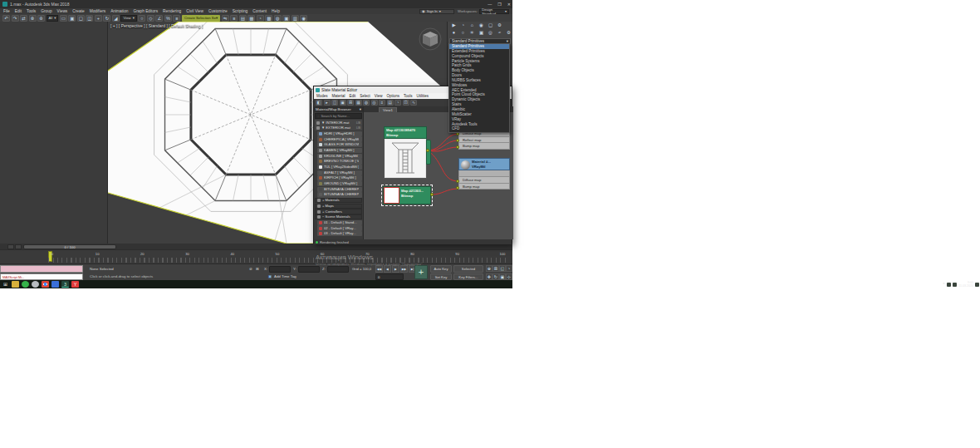 Image resolution: width=980 pixels, height=448 pixels. I want to click on selection-filter-select: All▾, so click(53, 18).